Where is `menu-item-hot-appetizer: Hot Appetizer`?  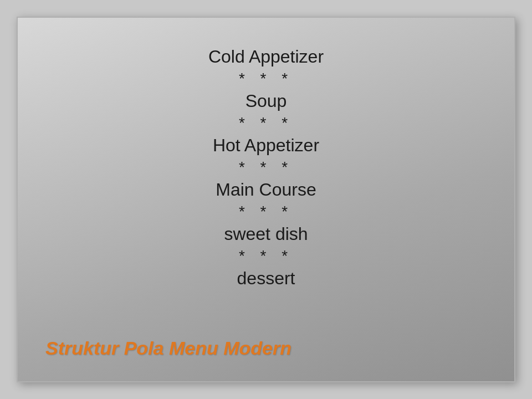 menu-item-hot-appetizer: Hot Appetizer is located at coordinates (266, 146).